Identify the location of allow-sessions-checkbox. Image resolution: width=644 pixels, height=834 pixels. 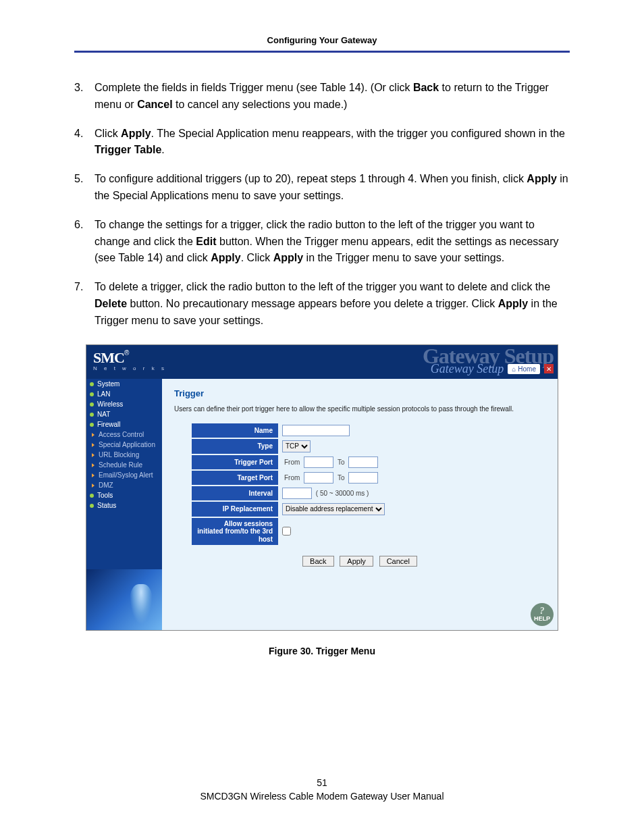
(286, 531).